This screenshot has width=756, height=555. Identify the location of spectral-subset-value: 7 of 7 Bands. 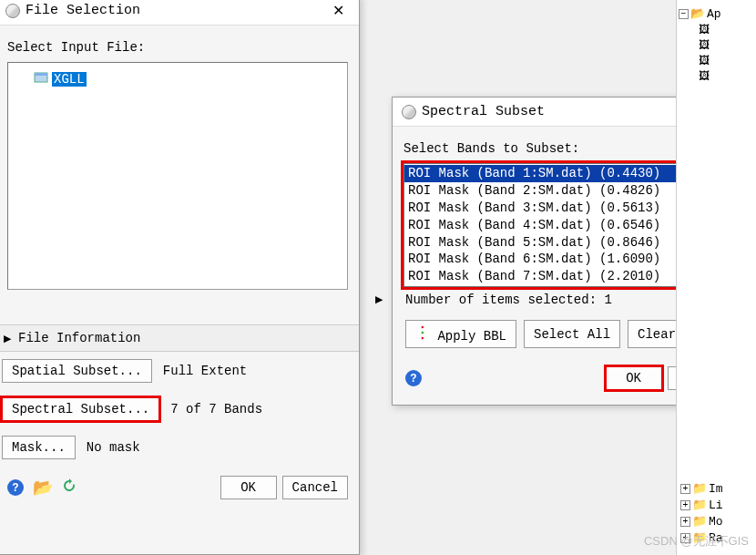
(217, 409).